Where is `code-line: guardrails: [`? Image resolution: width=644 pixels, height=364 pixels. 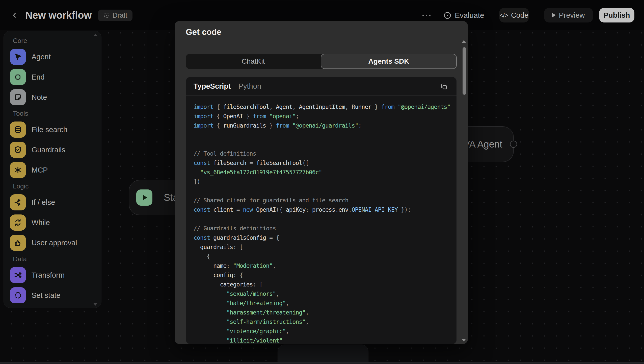 code-line: guardrails: [ is located at coordinates (325, 247).